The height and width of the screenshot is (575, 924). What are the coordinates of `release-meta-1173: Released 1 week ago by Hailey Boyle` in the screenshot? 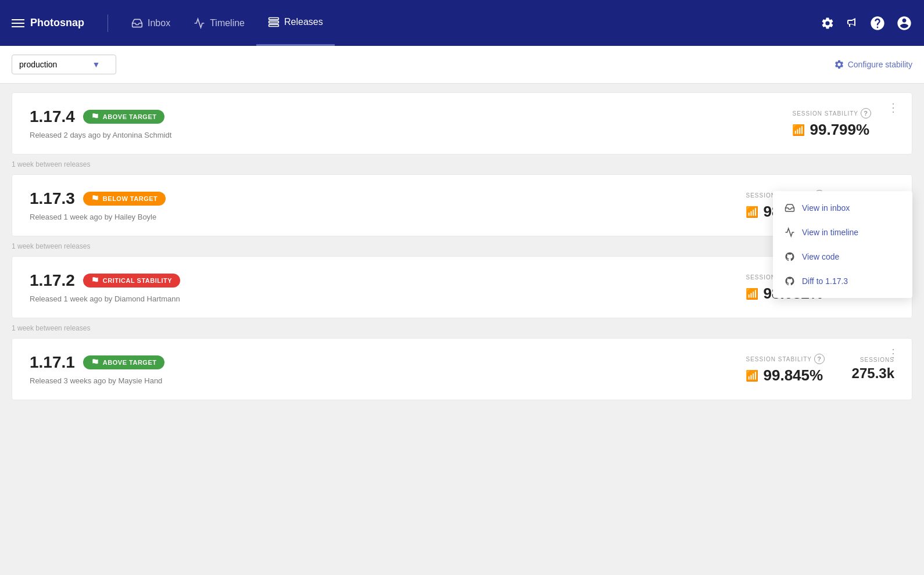 It's located at (388, 217).